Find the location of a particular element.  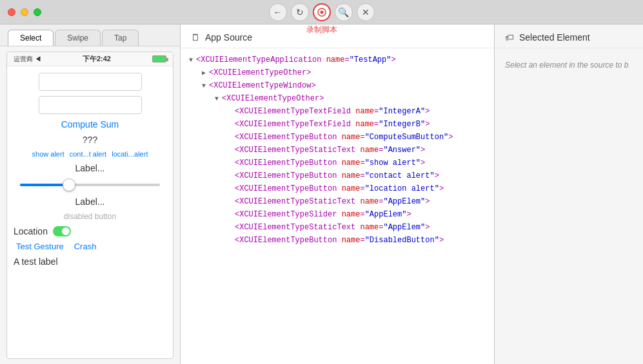

node-val: "IntegerA" is located at coordinates (402, 111).